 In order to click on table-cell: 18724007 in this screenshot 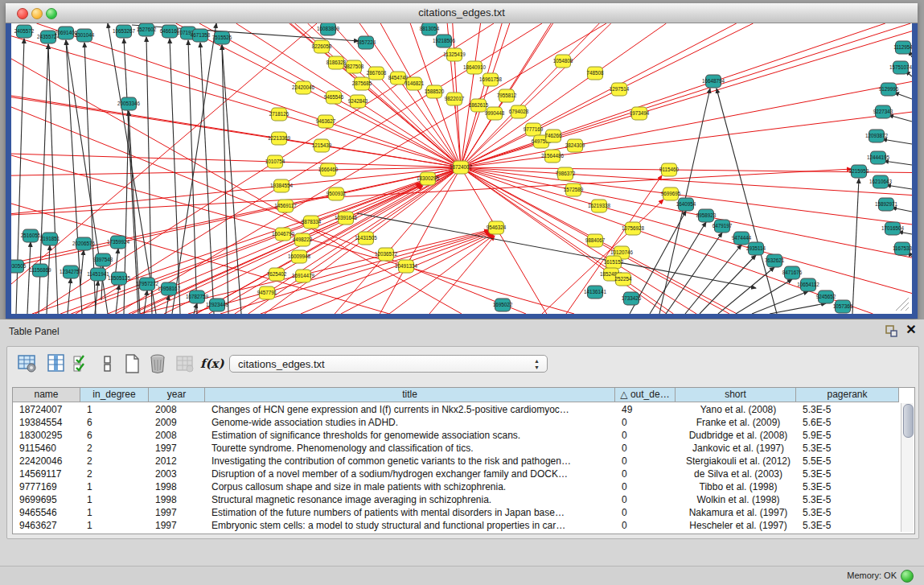, I will do `click(47, 410)`.